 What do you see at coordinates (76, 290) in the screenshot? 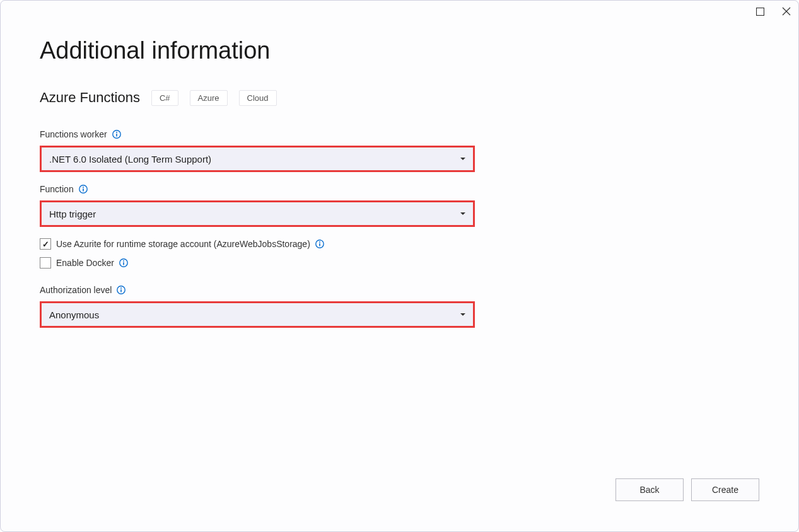
I see `auth-label: Authorization level` at bounding box center [76, 290].